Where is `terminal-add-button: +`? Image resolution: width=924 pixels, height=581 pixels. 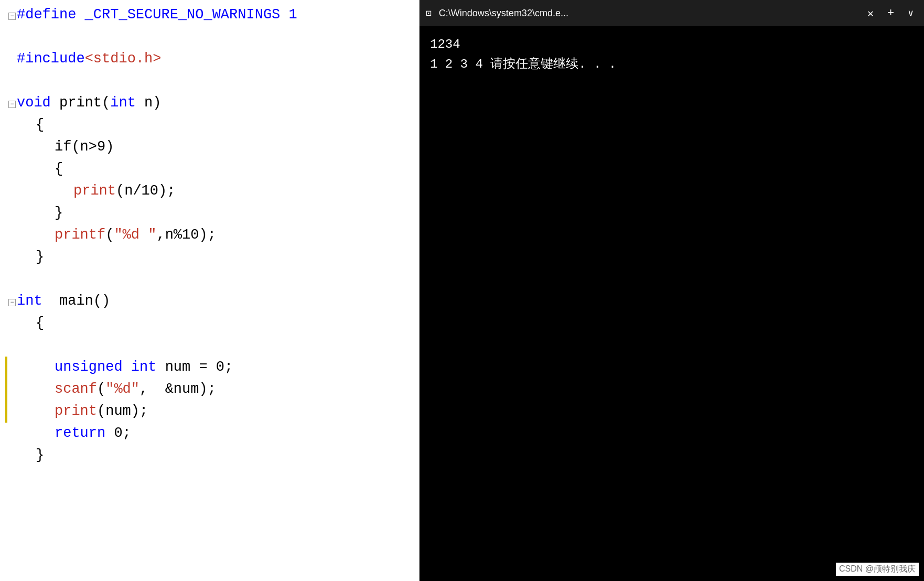
terminal-add-button: + is located at coordinates (890, 14).